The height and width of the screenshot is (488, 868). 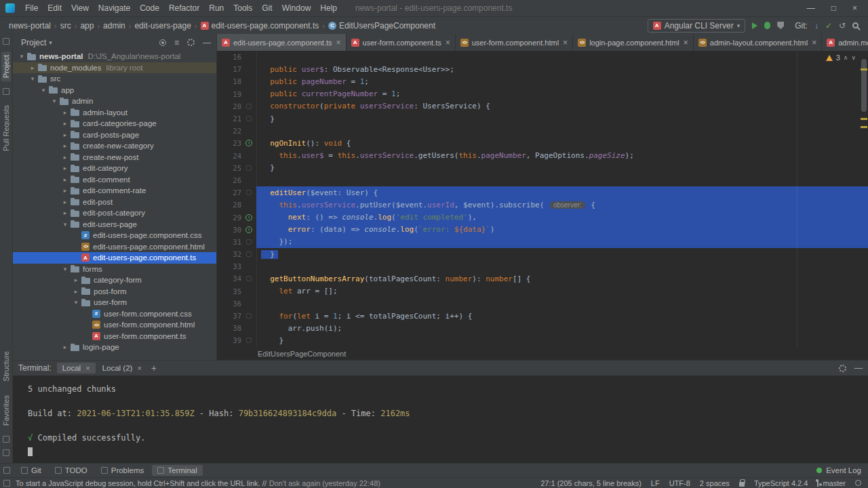 What do you see at coordinates (229, 304) in the screenshot?
I see `line-number: 36` at bounding box center [229, 304].